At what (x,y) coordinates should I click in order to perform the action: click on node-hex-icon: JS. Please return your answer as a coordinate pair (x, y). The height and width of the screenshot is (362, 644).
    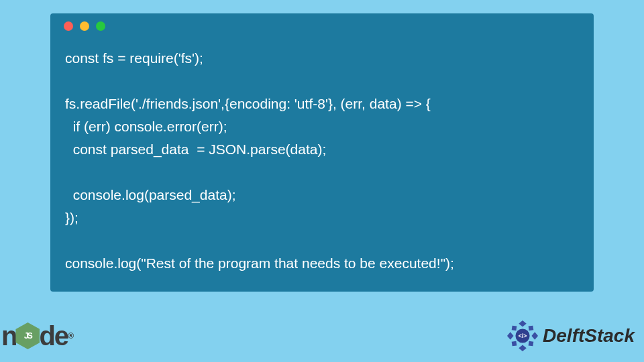
    Looking at the image, I should click on (28, 336).